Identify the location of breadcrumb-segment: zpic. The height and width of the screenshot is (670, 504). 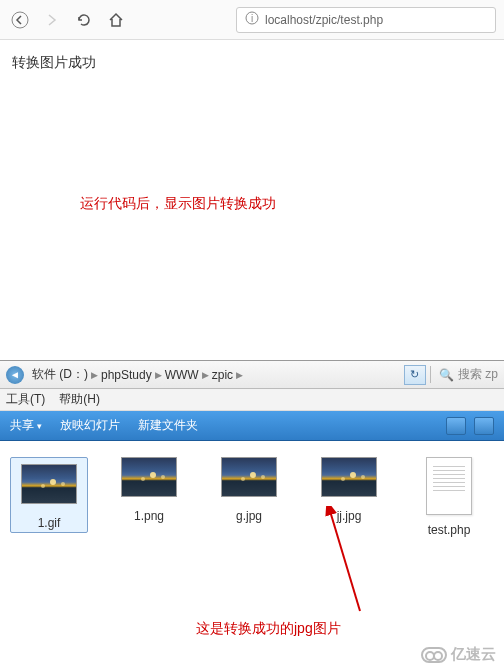
(222, 375).